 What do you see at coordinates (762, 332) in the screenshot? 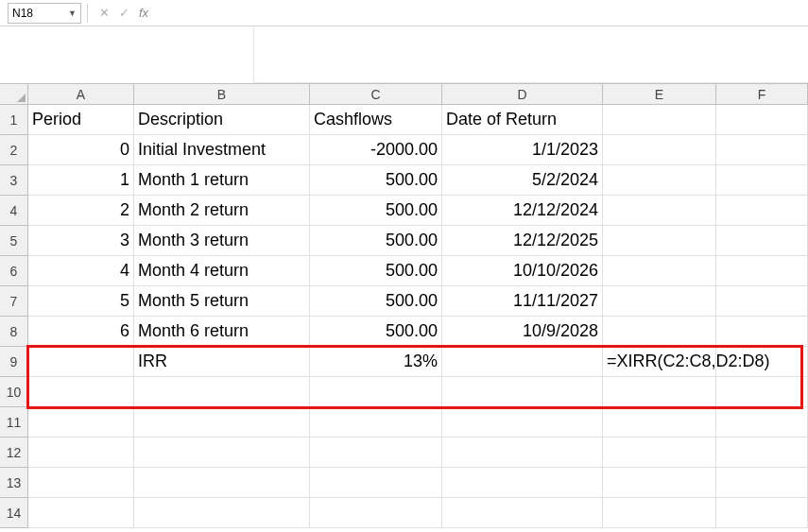
I see `cell-F8` at bounding box center [762, 332].